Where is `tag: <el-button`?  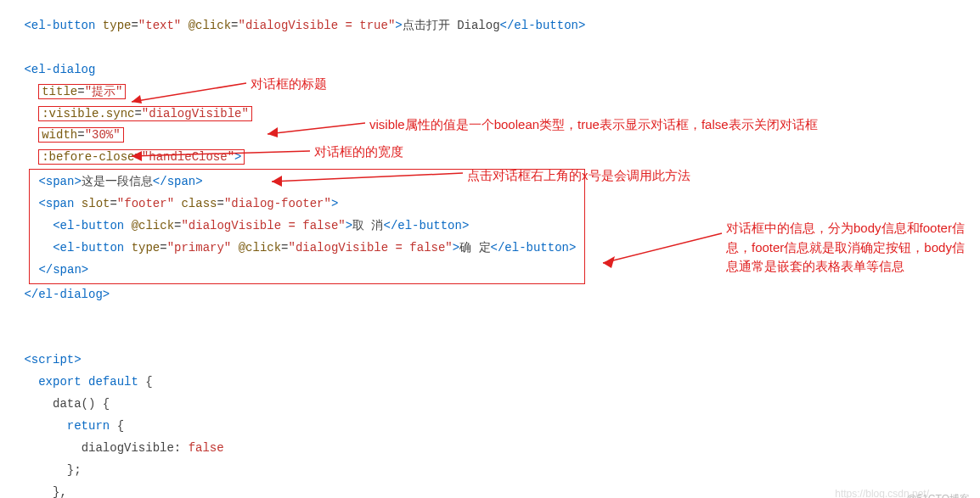 tag: <el-button is located at coordinates (59, 25).